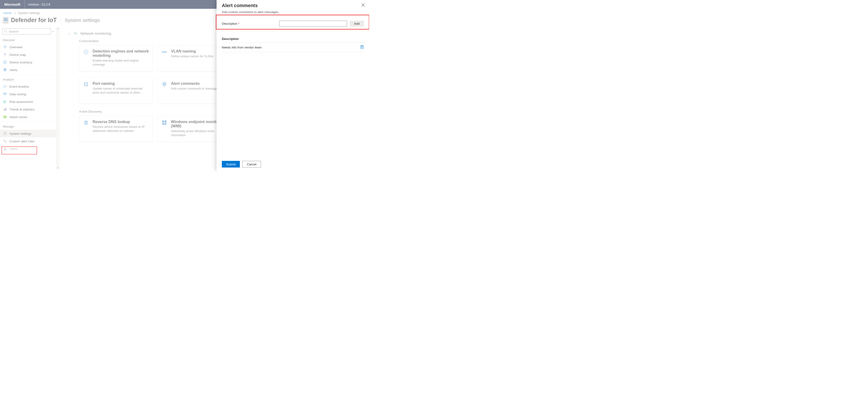 This screenshot has height=403, width=868. What do you see at coordinates (12, 4) in the screenshot?
I see `brand: Microsoft` at bounding box center [12, 4].